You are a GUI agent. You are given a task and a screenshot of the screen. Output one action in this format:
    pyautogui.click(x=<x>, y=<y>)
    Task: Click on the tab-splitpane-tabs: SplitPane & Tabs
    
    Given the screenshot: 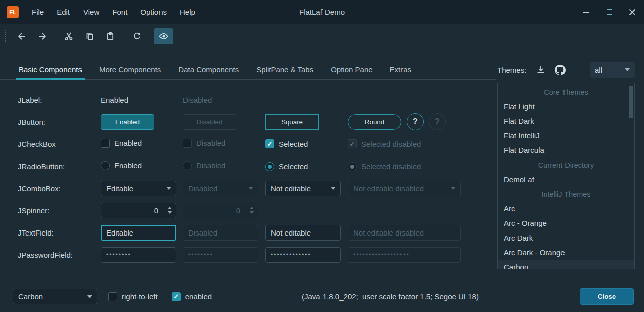 What is the action you would take?
    pyautogui.click(x=285, y=69)
    